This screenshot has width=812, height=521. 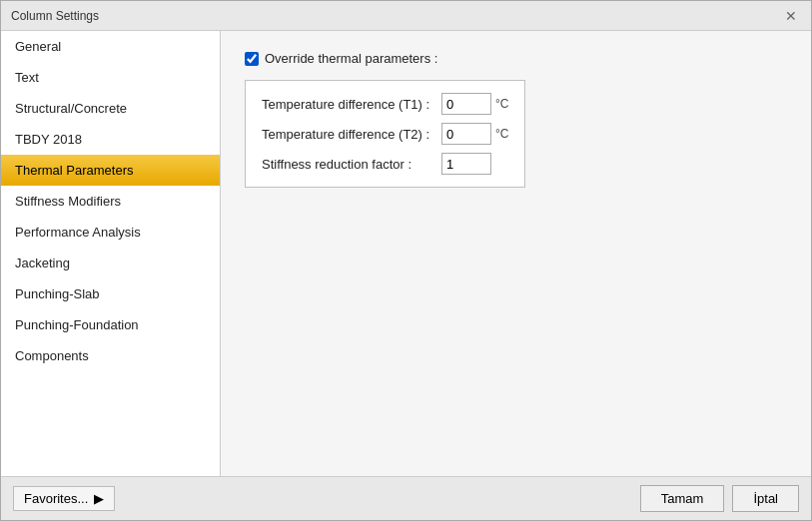 What do you see at coordinates (110, 232) in the screenshot?
I see `sidebar-item-performance-analysis: Performance Analysis` at bounding box center [110, 232].